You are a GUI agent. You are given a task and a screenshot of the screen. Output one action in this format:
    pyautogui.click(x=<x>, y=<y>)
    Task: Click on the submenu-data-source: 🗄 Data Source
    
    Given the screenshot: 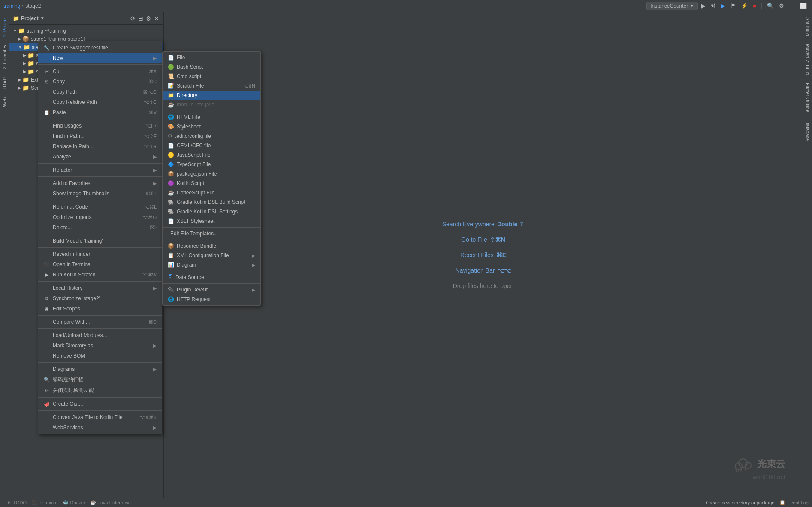 What is the action you would take?
    pyautogui.click(x=211, y=277)
    